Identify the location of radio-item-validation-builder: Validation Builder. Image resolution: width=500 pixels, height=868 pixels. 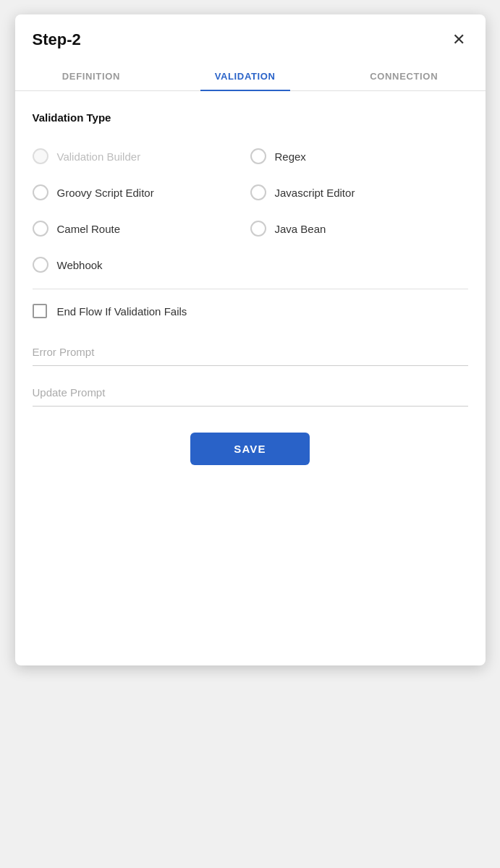
(142, 156).